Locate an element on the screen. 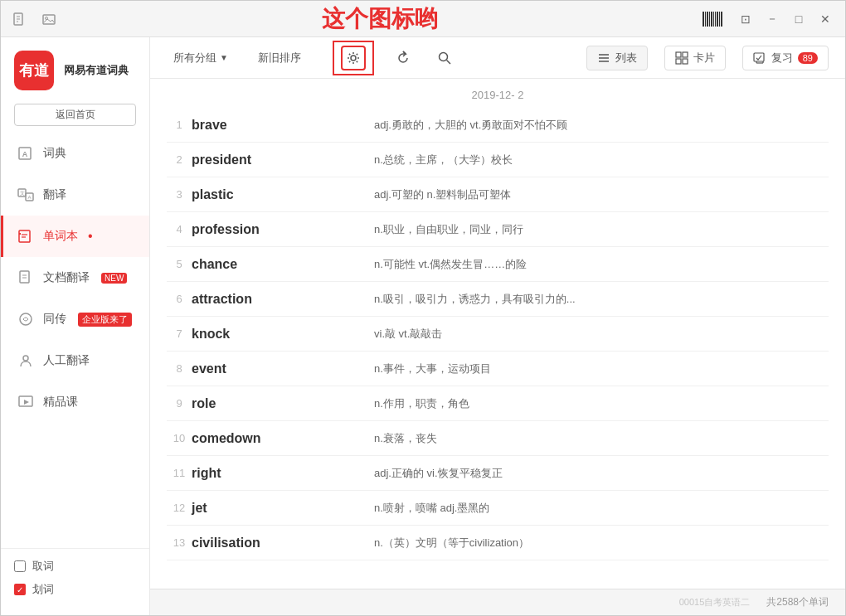 The height and width of the screenshot is (616, 846). translate-icon: 文 A is located at coordinates (26, 195).